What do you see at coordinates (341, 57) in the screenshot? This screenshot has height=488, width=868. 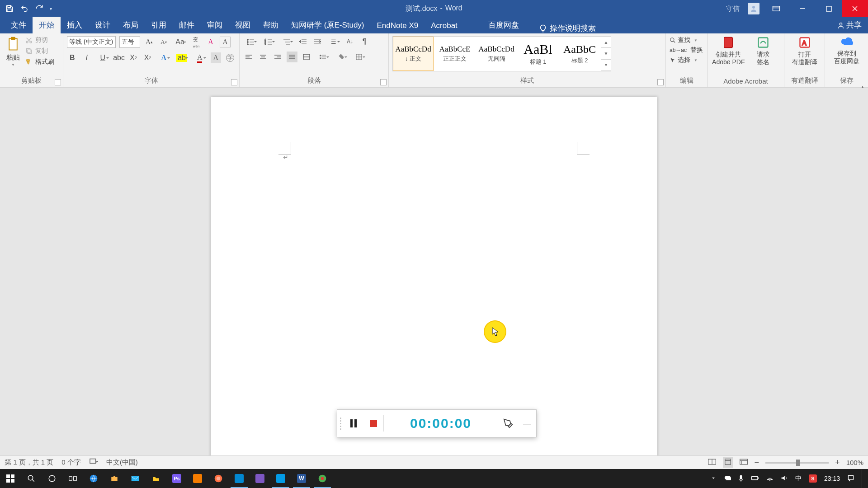 I see `shading-icon` at bounding box center [341, 57].